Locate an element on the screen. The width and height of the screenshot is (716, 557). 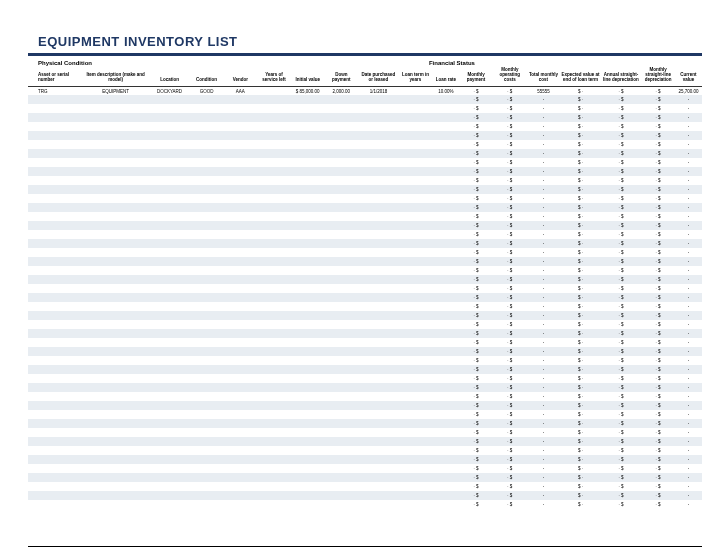
col-header: Monthly payment is located at coordinates (476, 76).